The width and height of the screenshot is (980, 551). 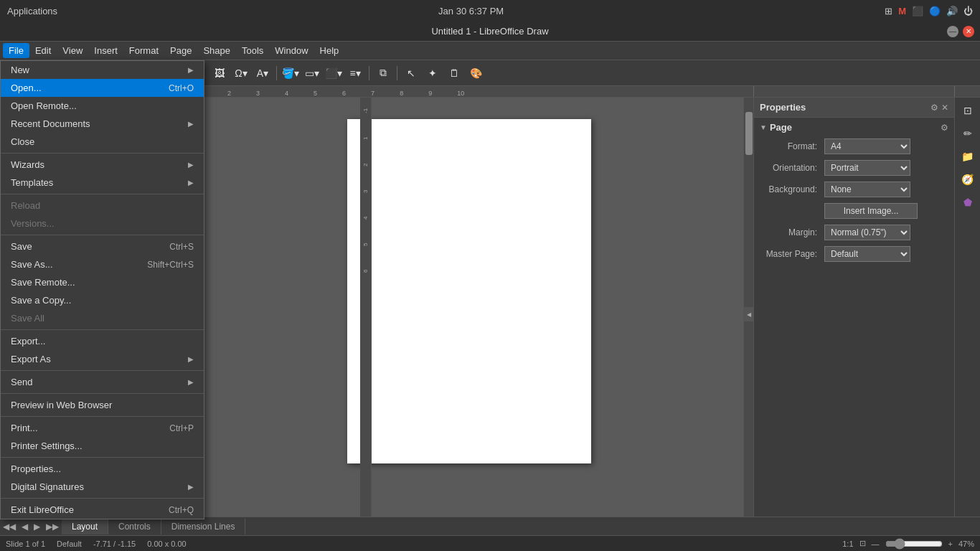 I want to click on templates-arrow: ▶, so click(x=191, y=182).